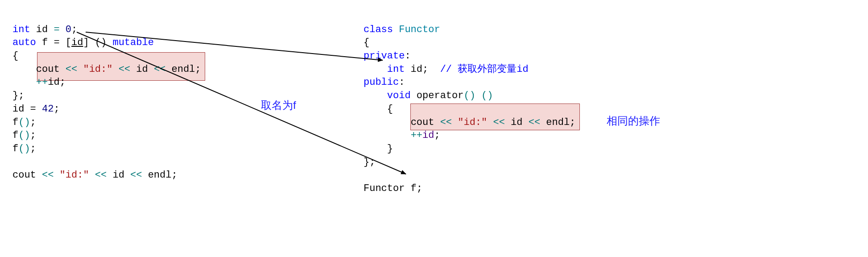 Image resolution: width=868 pixels, height=257 pixels. What do you see at coordinates (54, 43) in the screenshot?
I see `txt: f = [` at bounding box center [54, 43].